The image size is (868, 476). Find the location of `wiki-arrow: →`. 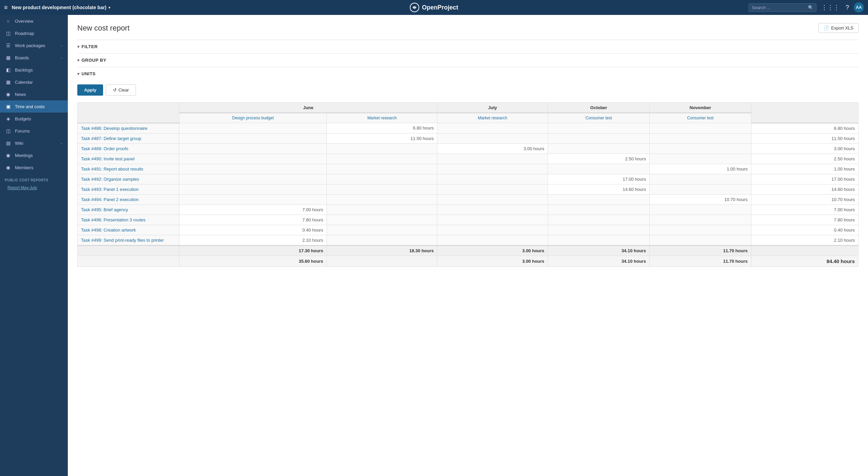

wiki-arrow: → is located at coordinates (61, 143).